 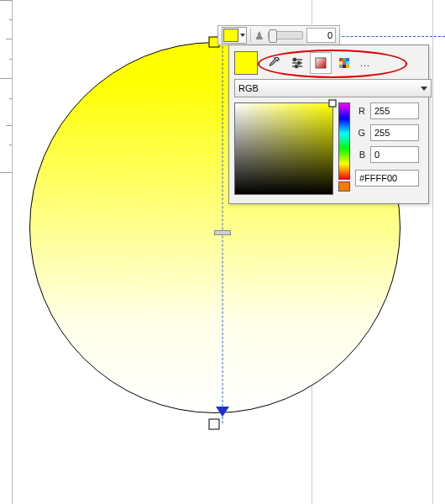 I want to click on current-color-swatch, so click(x=246, y=63).